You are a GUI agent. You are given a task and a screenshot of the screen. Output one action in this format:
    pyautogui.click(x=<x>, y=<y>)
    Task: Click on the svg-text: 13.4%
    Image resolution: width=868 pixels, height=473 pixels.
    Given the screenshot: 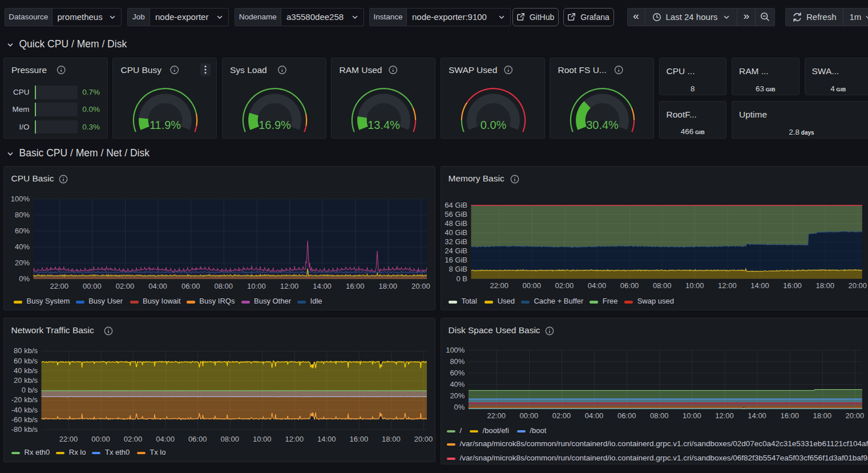 What is the action you would take?
    pyautogui.click(x=383, y=125)
    